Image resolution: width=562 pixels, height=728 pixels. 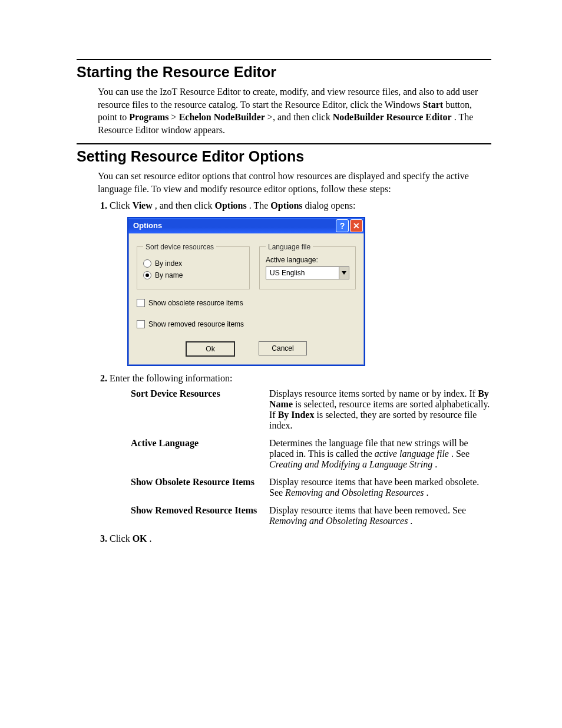 What do you see at coordinates (311, 454) in the screenshot?
I see `def-active-language: Active Language Determines the language …` at bounding box center [311, 454].